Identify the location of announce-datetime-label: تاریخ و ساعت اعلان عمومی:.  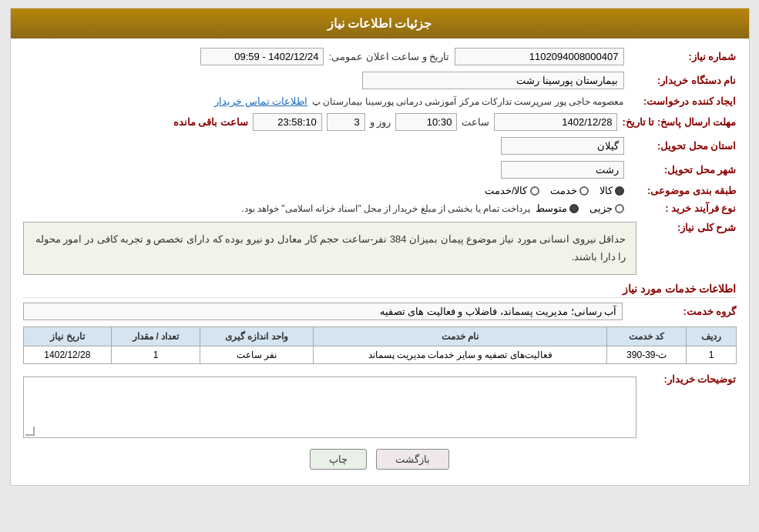
(388, 57).